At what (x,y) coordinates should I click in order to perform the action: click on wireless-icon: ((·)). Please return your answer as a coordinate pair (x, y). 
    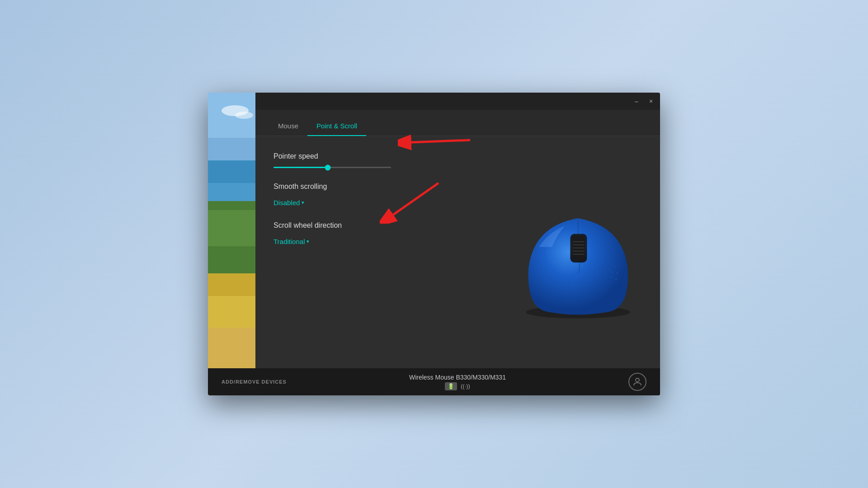
    Looking at the image, I should click on (466, 386).